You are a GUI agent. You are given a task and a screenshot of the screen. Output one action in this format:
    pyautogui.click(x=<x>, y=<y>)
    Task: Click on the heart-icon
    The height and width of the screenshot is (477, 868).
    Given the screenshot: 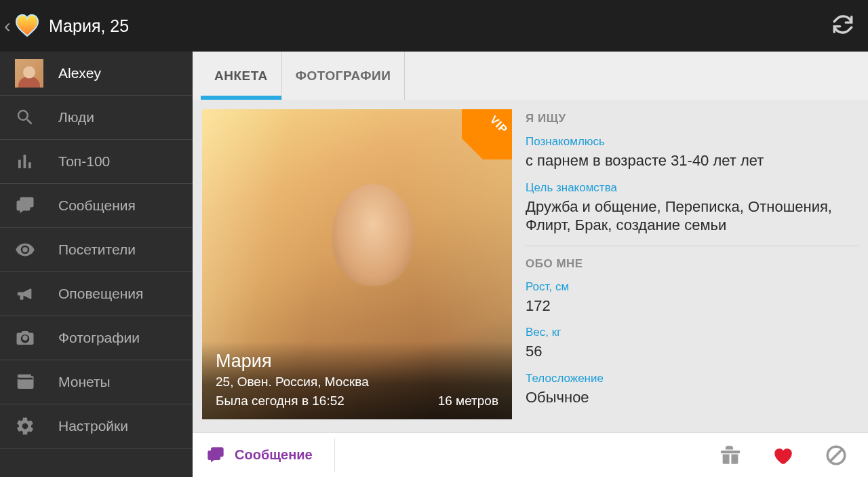 What is the action you would take?
    pyautogui.click(x=783, y=455)
    